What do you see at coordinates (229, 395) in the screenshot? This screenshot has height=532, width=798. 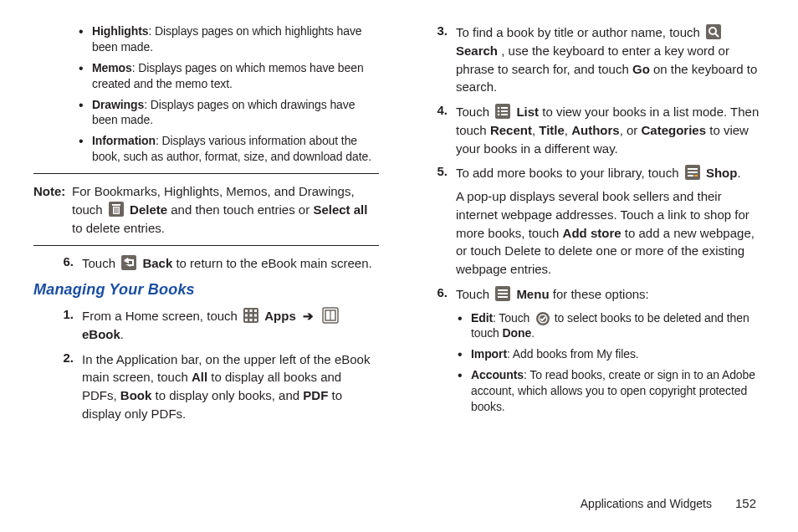 I see `step-text: to display only books, and` at bounding box center [229, 395].